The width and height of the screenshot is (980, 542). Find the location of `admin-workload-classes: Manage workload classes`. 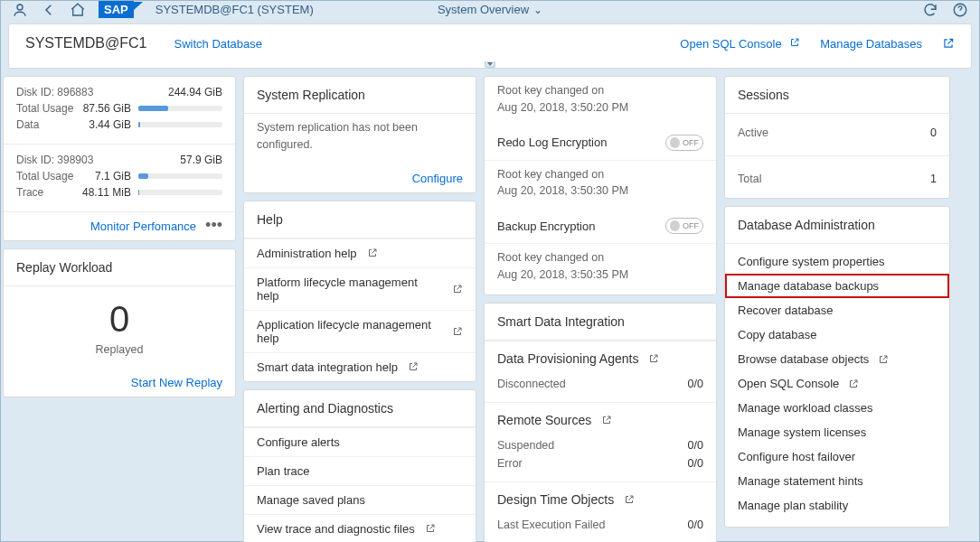

admin-workload-classes: Manage workload classes is located at coordinates (837, 408).